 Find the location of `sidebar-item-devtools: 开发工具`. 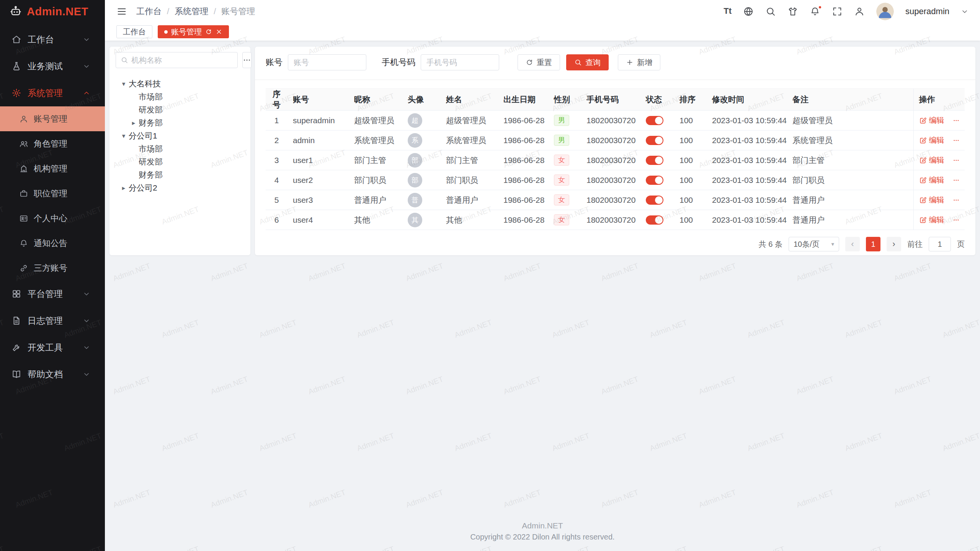

sidebar-item-devtools: 开发工具 is located at coordinates (52, 347).